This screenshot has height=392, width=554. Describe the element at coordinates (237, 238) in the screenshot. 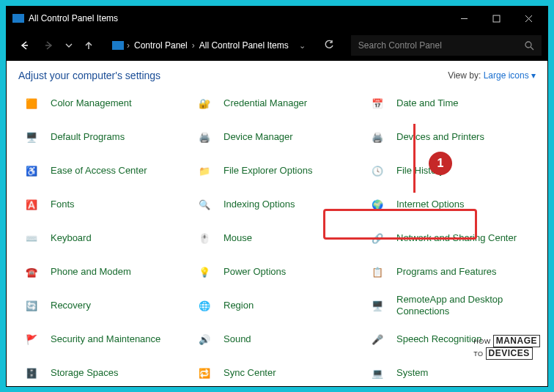

I see `item-label: Mouse` at that location.